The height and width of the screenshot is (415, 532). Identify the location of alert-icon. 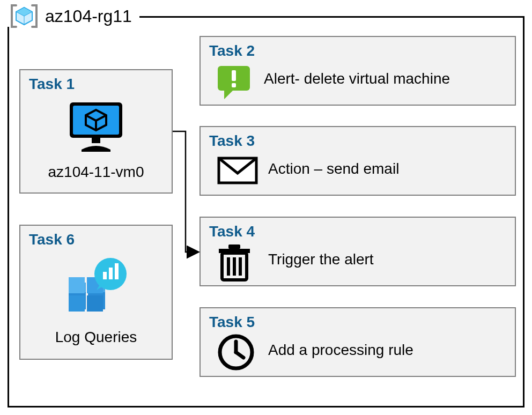
(235, 84).